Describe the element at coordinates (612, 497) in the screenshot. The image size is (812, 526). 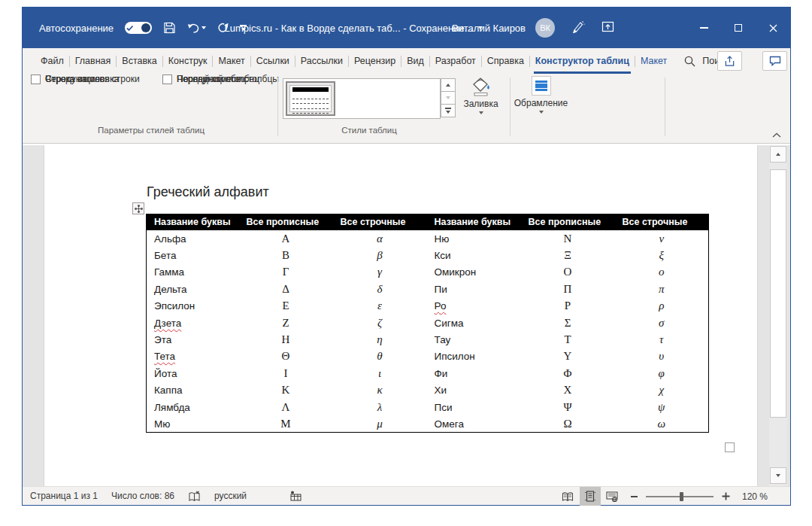
I see `web-layout-button` at that location.